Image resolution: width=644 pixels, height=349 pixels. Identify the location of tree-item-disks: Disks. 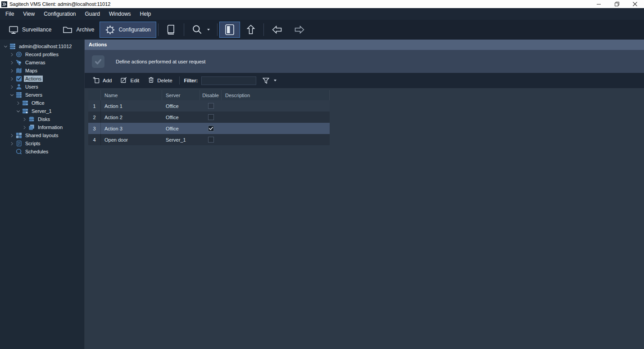
(42, 119).